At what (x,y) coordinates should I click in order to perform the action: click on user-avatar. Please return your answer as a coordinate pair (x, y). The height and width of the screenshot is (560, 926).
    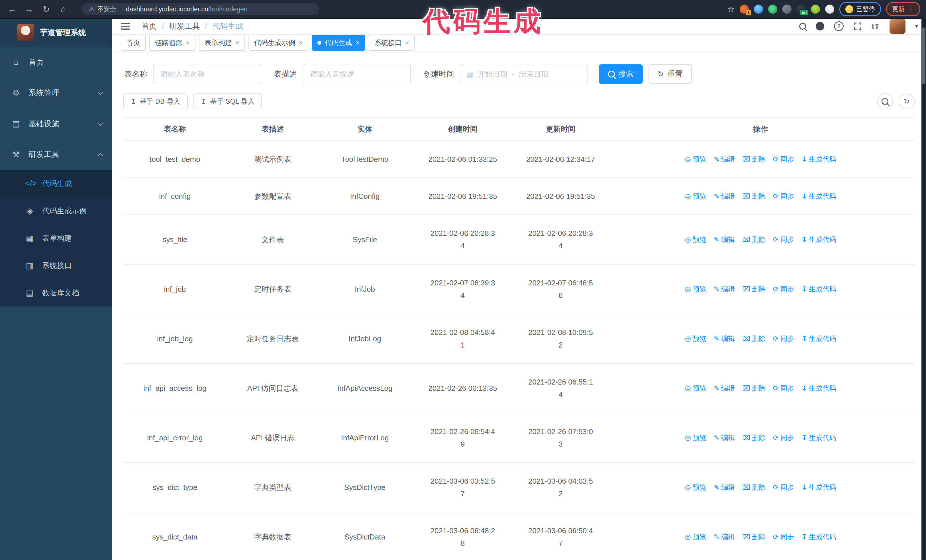
    Looking at the image, I should click on (897, 26).